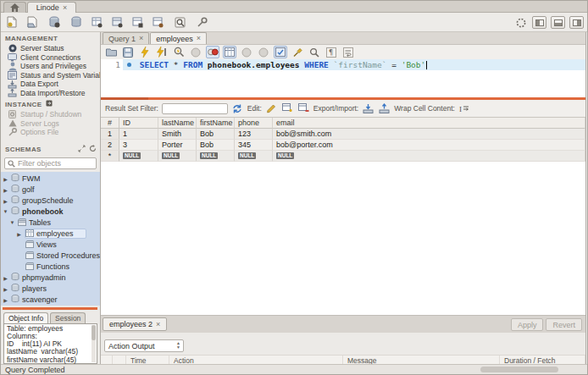  Describe the element at coordinates (51, 223) in the screenshot. I see `tree-item-tables: ▼ Tables` at that location.